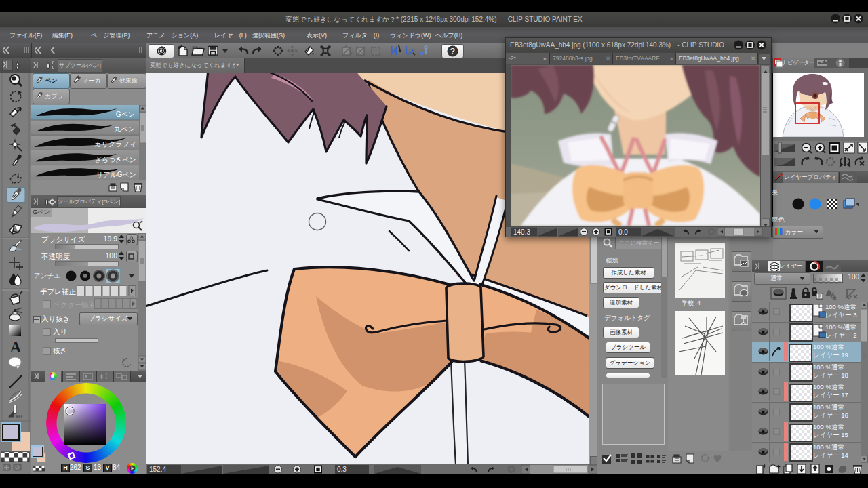  I want to click on svg-text: A, so click(16, 347).